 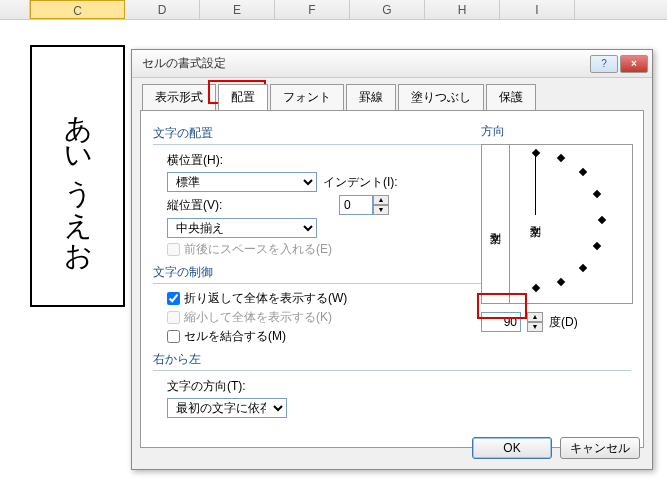 What do you see at coordinates (388, 10) in the screenshot?
I see `col-header: G` at bounding box center [388, 10].